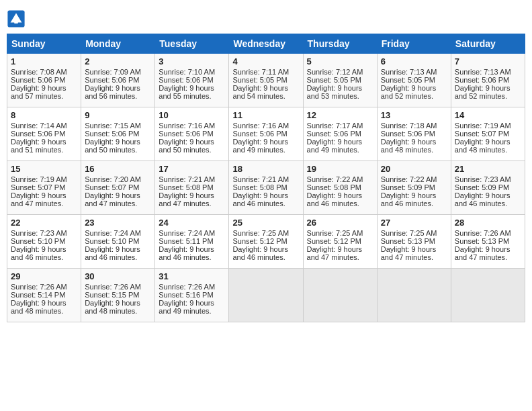 Image resolution: width=532 pixels, height=411 pixels. What do you see at coordinates (44, 62) in the screenshot?
I see `day-number: 1` at bounding box center [44, 62].